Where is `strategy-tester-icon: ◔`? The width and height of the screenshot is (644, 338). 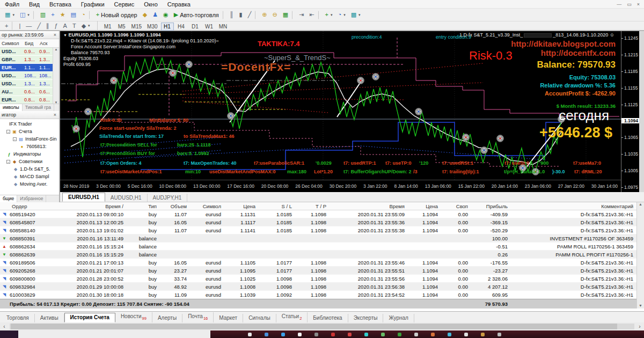 strategy-tester-icon: ◔ is located at coordinates (84, 15).